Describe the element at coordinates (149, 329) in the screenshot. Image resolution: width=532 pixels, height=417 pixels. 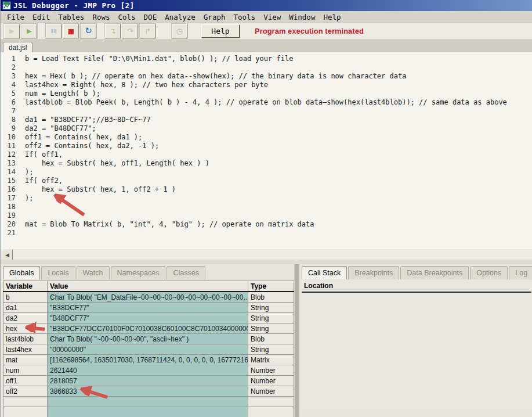
I see `variable-row-hex: hex"B38DCF77DCC70100F0C7010038C60100C8C7…` at that location.